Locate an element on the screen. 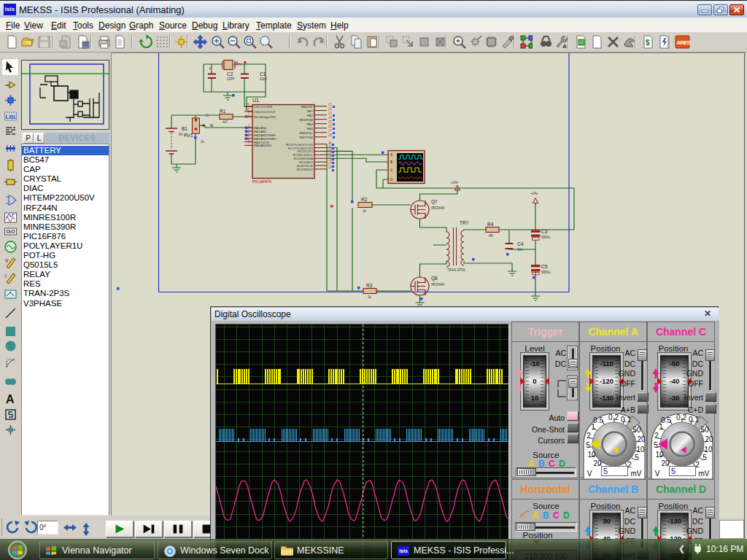  svg-text: 18 is located at coordinates (330, 168).